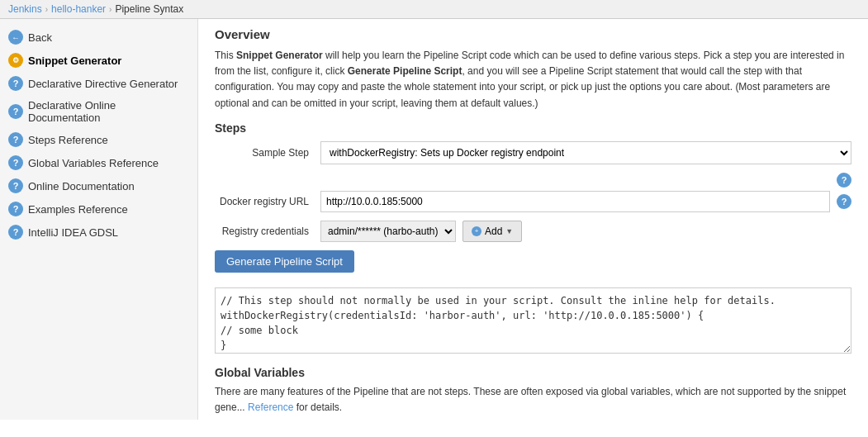 The width and height of the screenshot is (868, 437). What do you see at coordinates (81, 187) in the screenshot?
I see `sidebar-label-online-doc: Online Documentation` at bounding box center [81, 187].